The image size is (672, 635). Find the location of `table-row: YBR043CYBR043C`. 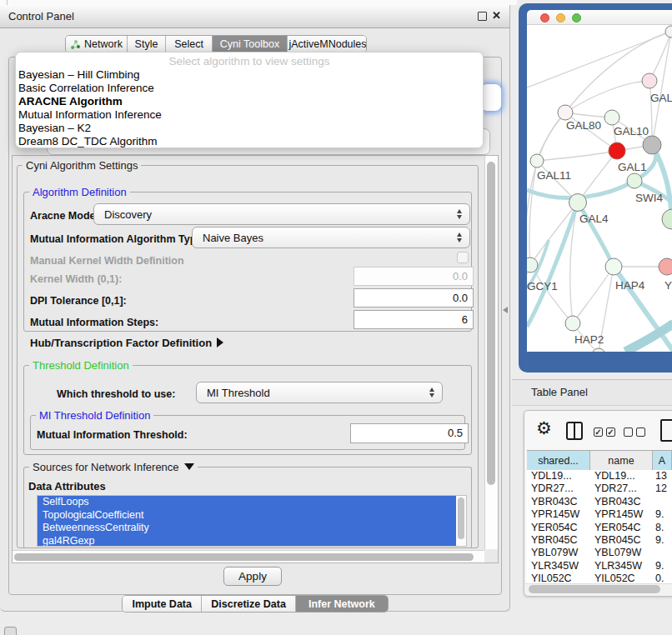

table-row: YBR043CYBR043C is located at coordinates (599, 502).